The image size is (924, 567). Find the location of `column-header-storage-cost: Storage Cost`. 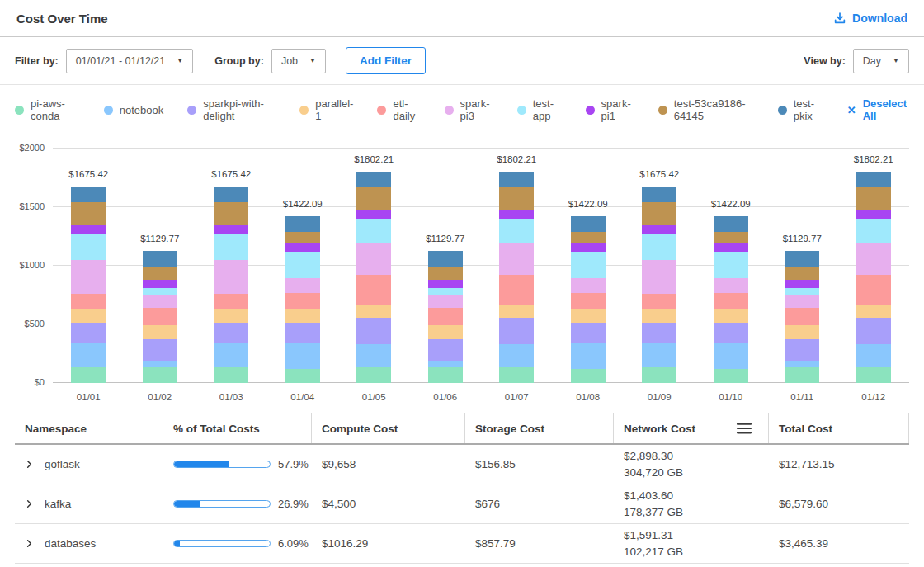

column-header-storage-cost: Storage Cost is located at coordinates (540, 428).